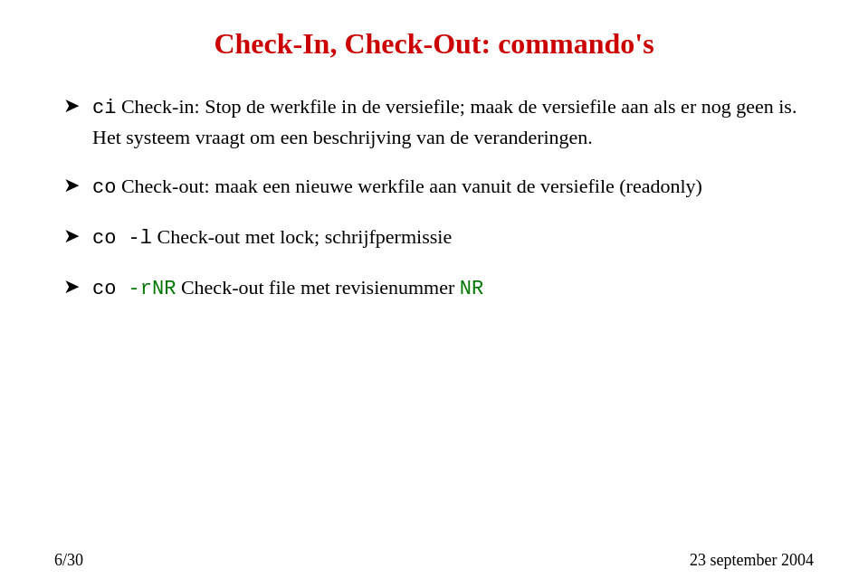 The height and width of the screenshot is (588, 868). What do you see at coordinates (320, 288) in the screenshot?
I see `co-rnr-description: Check-out file met revisienummer` at bounding box center [320, 288].